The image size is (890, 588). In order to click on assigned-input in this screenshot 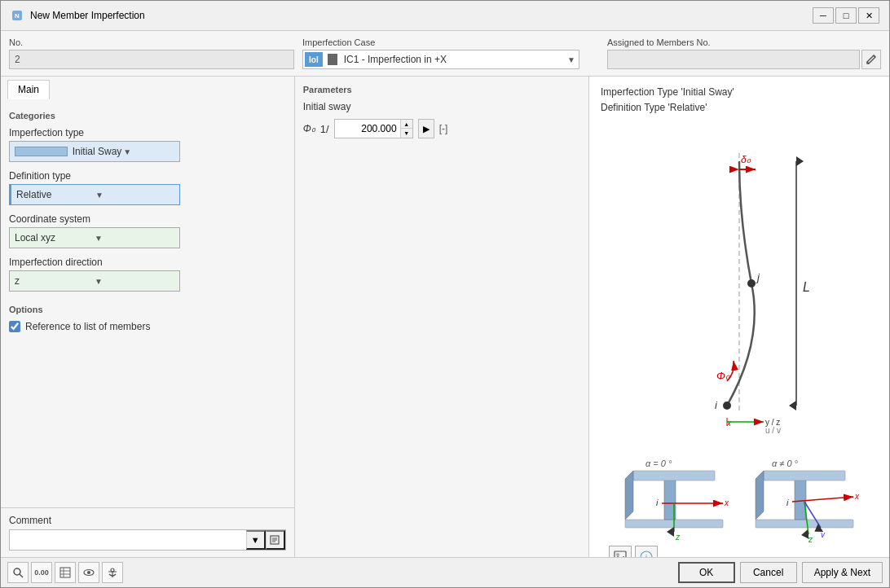, I will do `click(734, 59)`.